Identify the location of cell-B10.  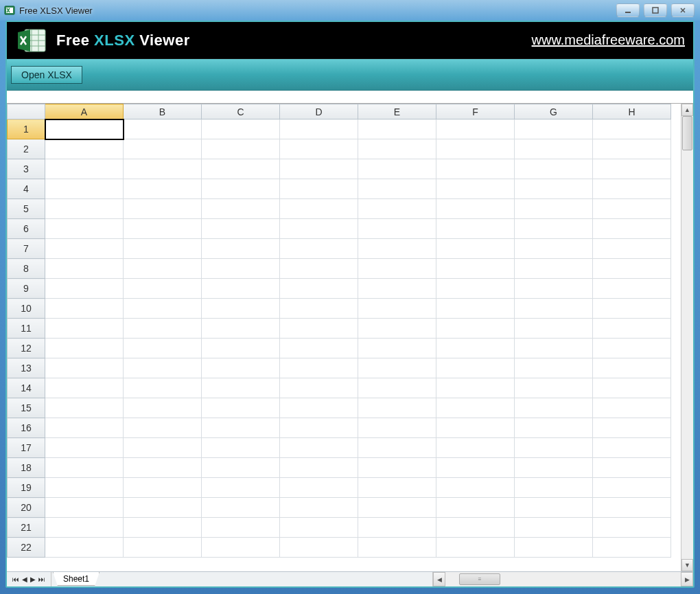
(163, 309).